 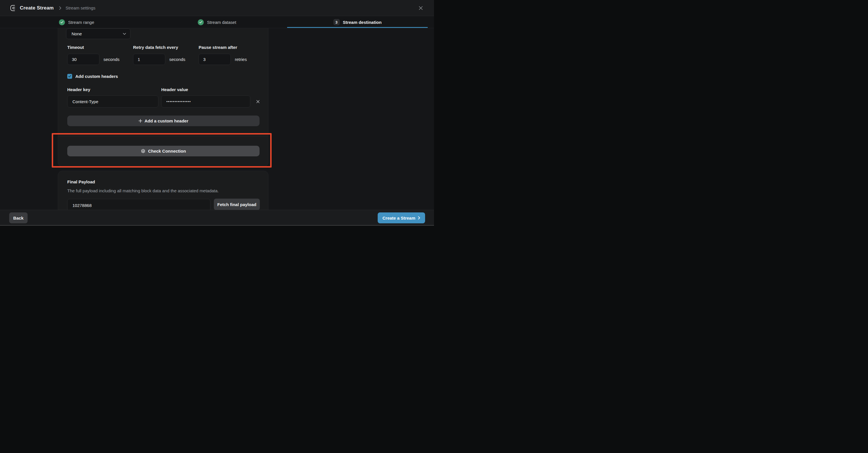 What do you see at coordinates (163, 136) in the screenshot?
I see `section-divider` at bounding box center [163, 136].